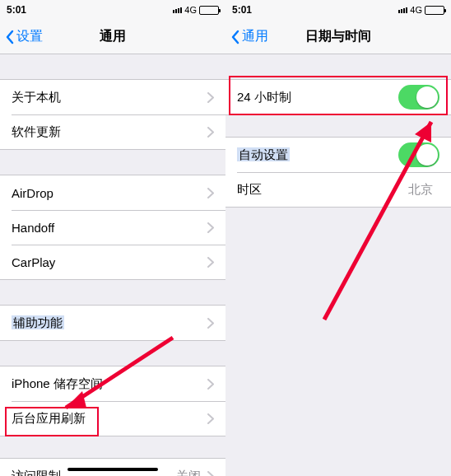 This screenshot has width=451, height=476. Describe the element at coordinates (318, 155) in the screenshot. I see `row-label: 自动设置` at that location.